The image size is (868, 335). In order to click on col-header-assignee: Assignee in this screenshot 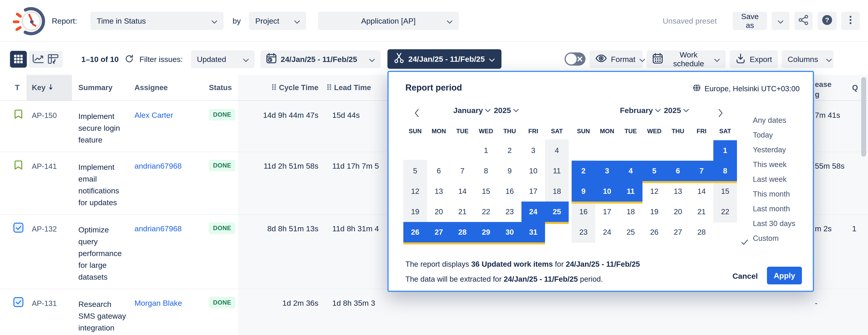, I will do `click(151, 88)`.